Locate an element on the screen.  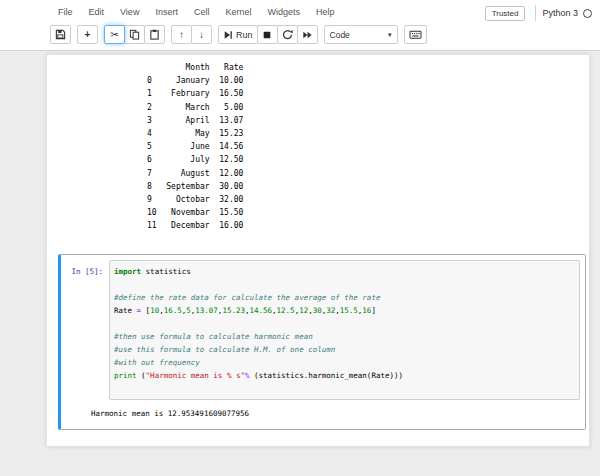
cell-type-value: Code is located at coordinates (340, 35).